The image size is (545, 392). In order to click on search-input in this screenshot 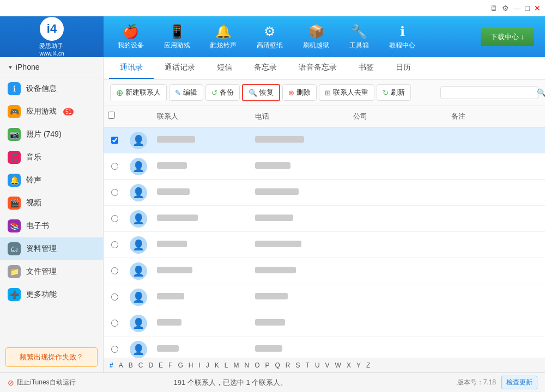, I will do `click(491, 93)`.